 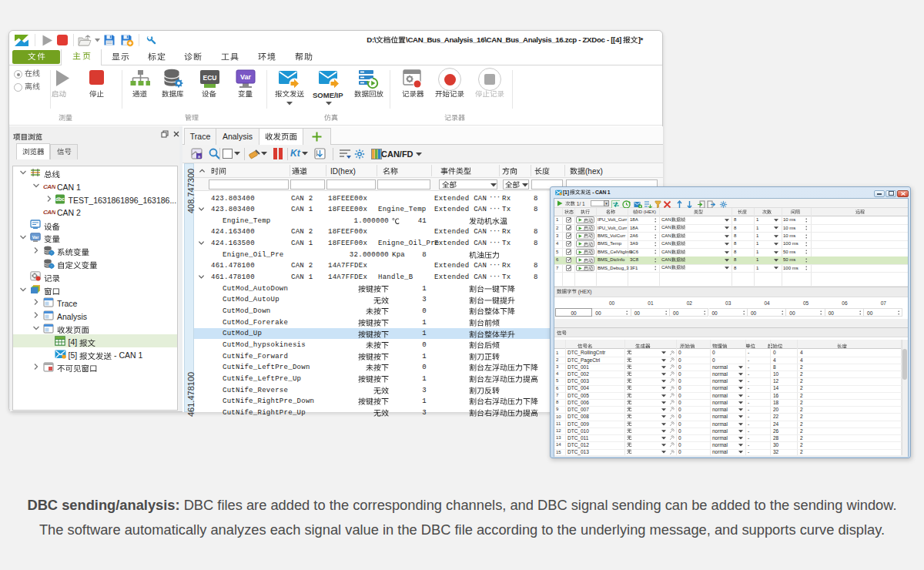 What do you see at coordinates (210, 78) in the screenshot?
I see `svg-text: ECU` at bounding box center [210, 78].